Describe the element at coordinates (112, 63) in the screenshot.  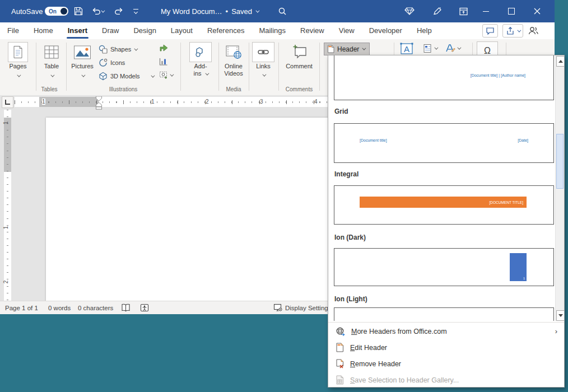
I see `icons-button: Icons` at that location.